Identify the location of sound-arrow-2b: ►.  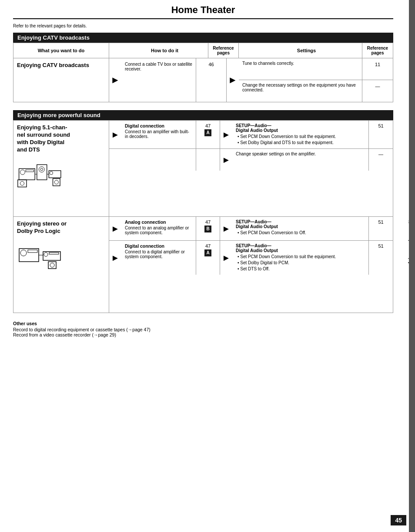
(115, 258).